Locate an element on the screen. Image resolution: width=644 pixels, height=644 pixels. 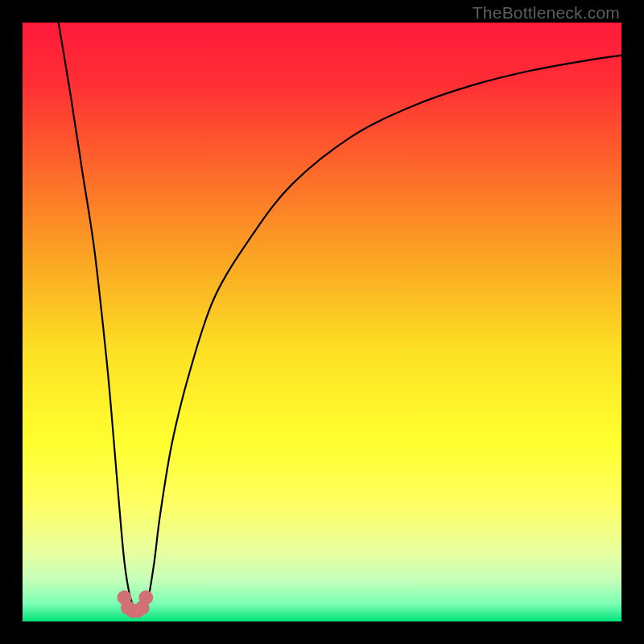
watermark-text: TheBottleneck.com is located at coordinates (546, 13).